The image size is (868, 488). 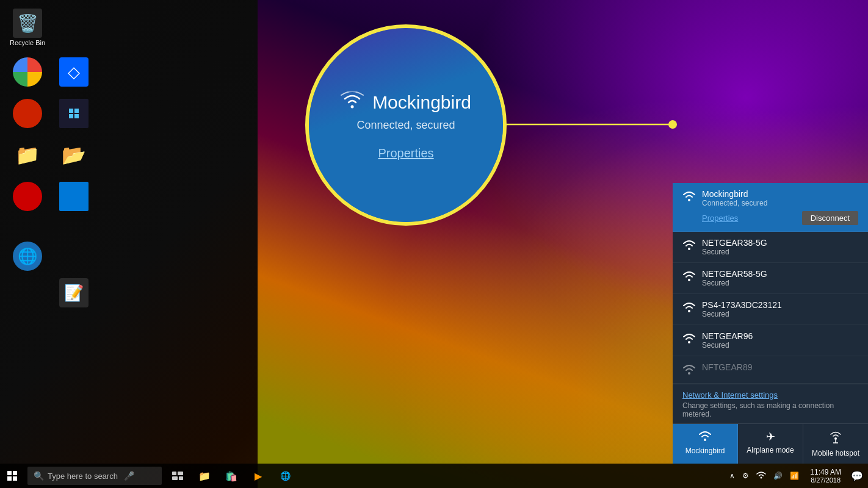 I want to click on disconnect-button: Disconnect, so click(x=830, y=218).